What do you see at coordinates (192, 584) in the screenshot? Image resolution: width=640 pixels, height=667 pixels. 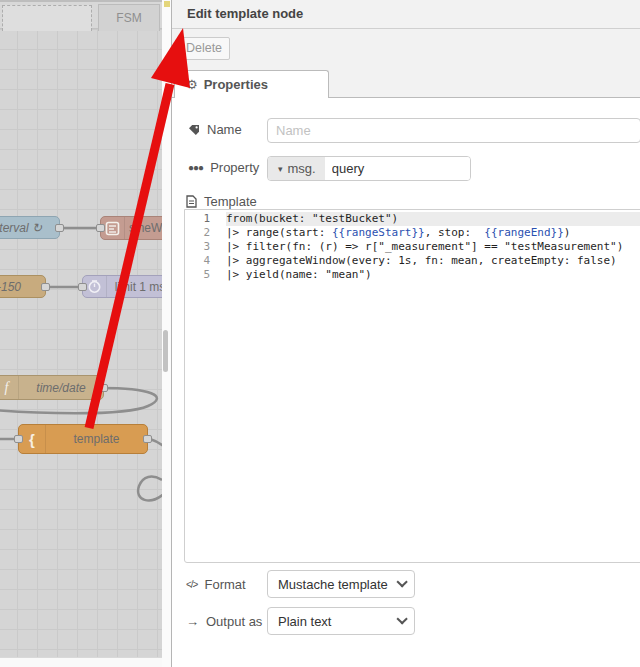 I see `code-icon: </>` at bounding box center [192, 584].